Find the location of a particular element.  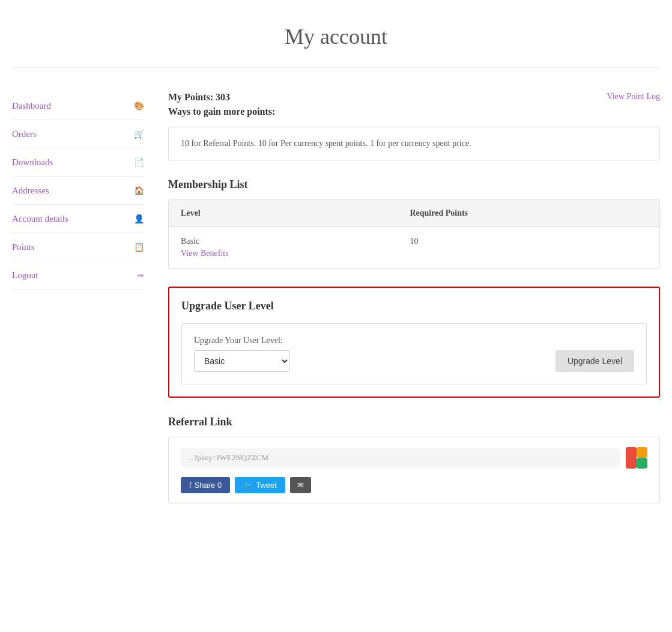

col-required-points: Required Points is located at coordinates (528, 214).